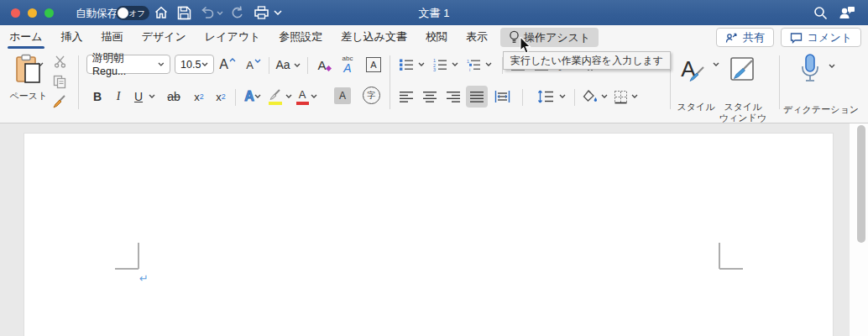  I want to click on styles-brush-icon, so click(697, 75).